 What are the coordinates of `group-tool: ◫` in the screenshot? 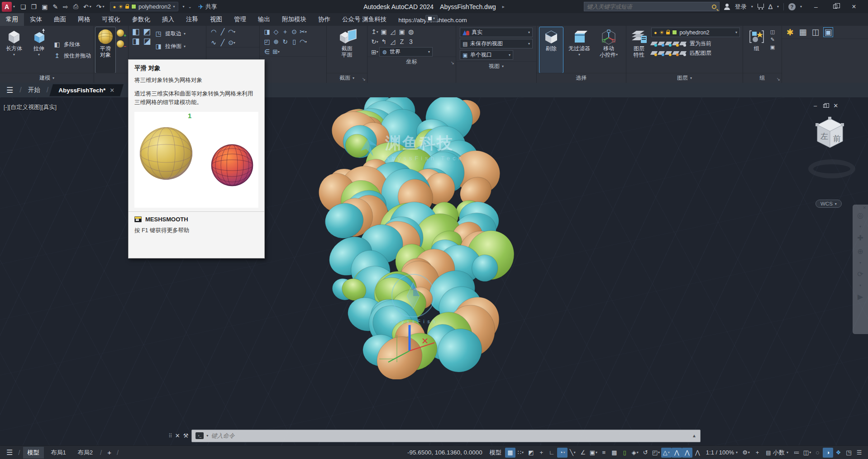 It's located at (773, 32).